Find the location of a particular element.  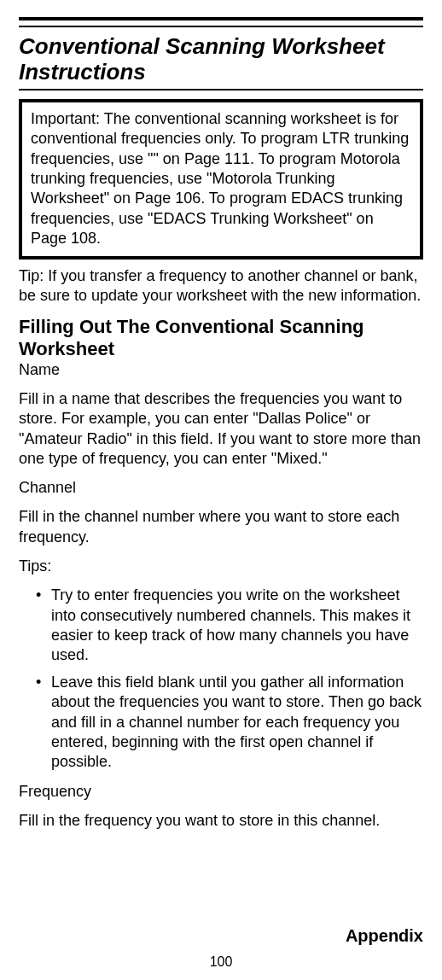

tip-paragraph: Tip: If you transfer a frequency to anot… is located at coordinates (221, 287).